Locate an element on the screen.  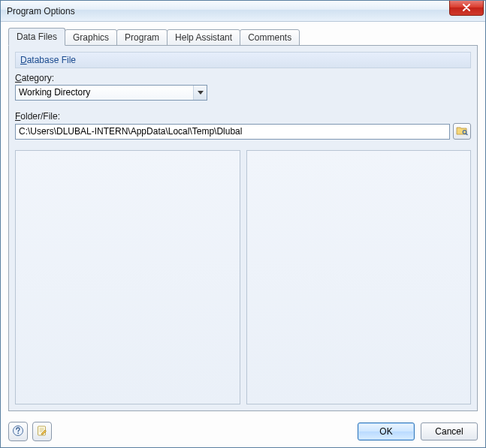
window-title: Program Options is located at coordinates (41, 11).